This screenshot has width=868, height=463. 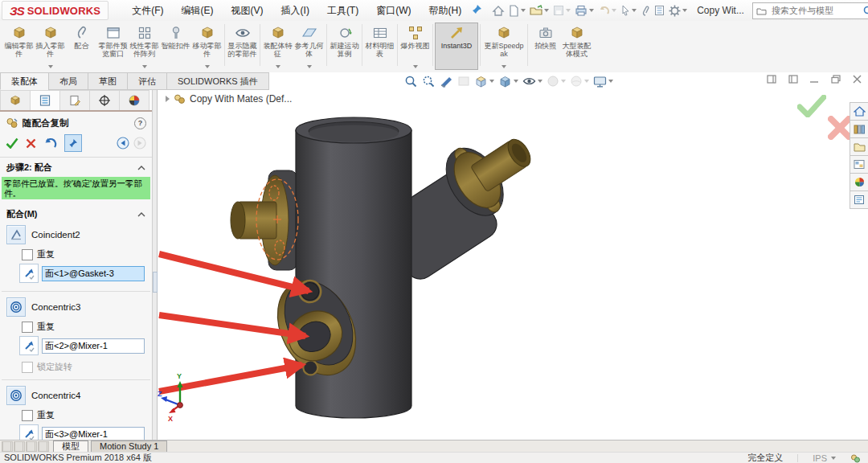 What do you see at coordinates (248, 11) in the screenshot?
I see `menu-view: 视图(V)` at bounding box center [248, 11].